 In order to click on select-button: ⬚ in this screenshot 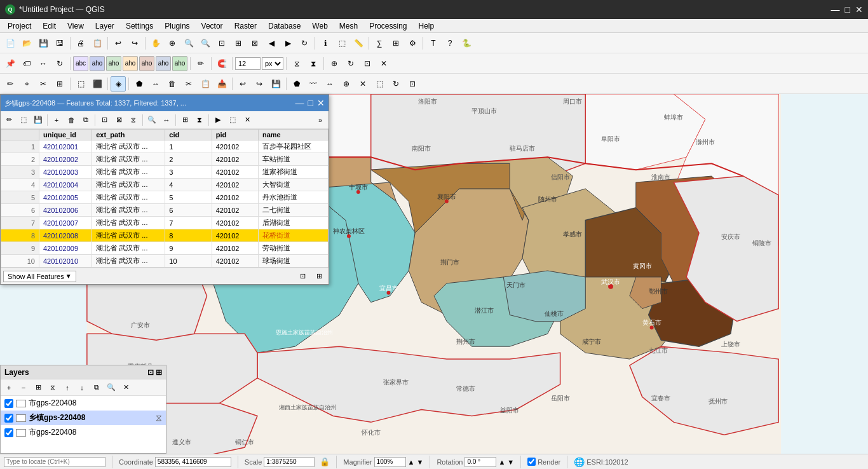, I will do `click(342, 43)`.